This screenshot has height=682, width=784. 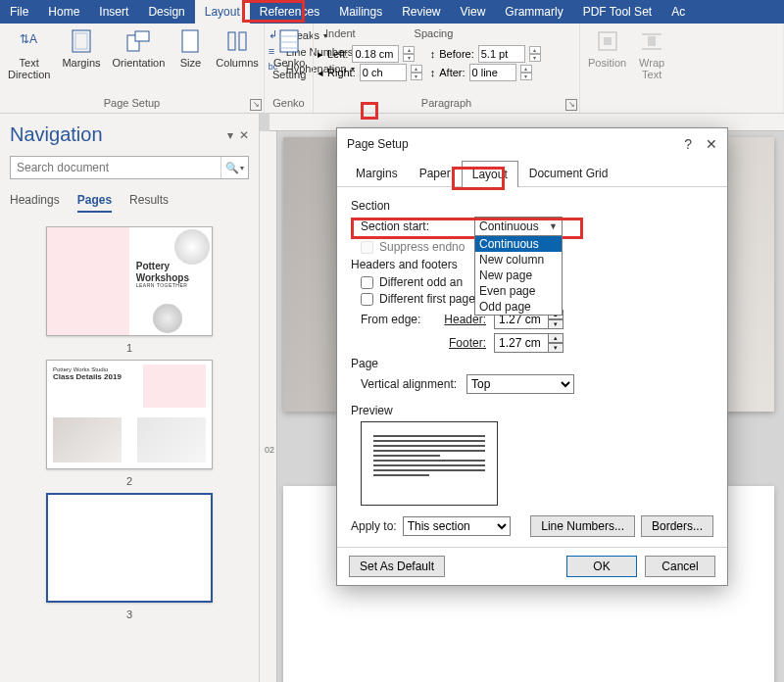 What do you see at coordinates (677, 526) in the screenshot?
I see `borders-button: Borders...` at bounding box center [677, 526].